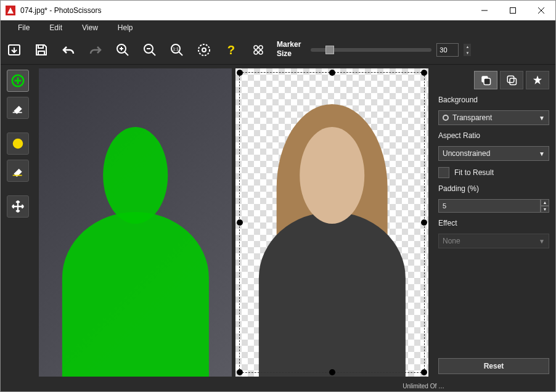 This screenshot has height=392, width=556. Describe the element at coordinates (467, 47) in the screenshot. I see `marker-size-up: ▲` at that location.